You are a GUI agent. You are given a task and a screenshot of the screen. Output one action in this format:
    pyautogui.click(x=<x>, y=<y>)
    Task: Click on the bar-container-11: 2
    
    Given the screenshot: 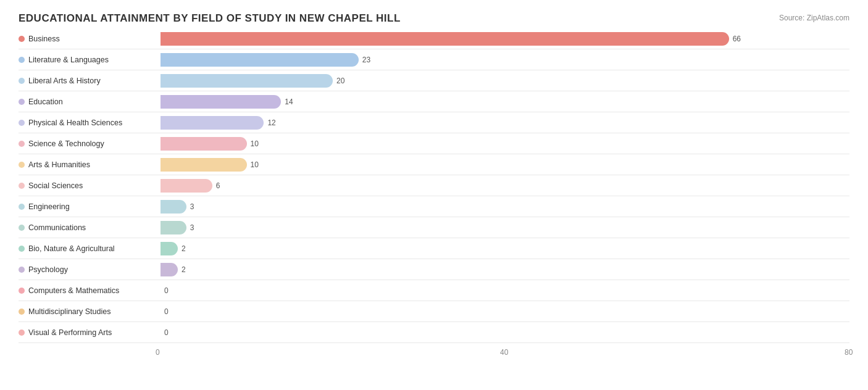 What is the action you would take?
    pyautogui.click(x=505, y=270)
    